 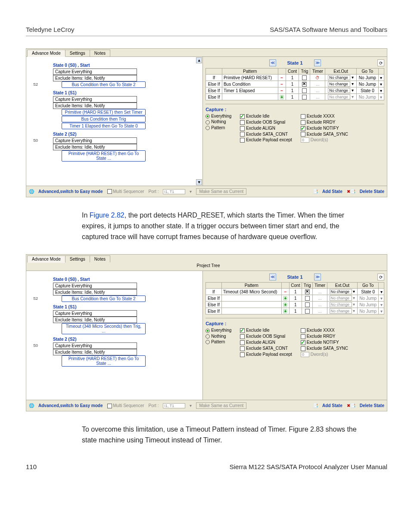 What do you see at coordinates (109, 191) in the screenshot?
I see `multi-sequencer-checkbox` at bounding box center [109, 191].